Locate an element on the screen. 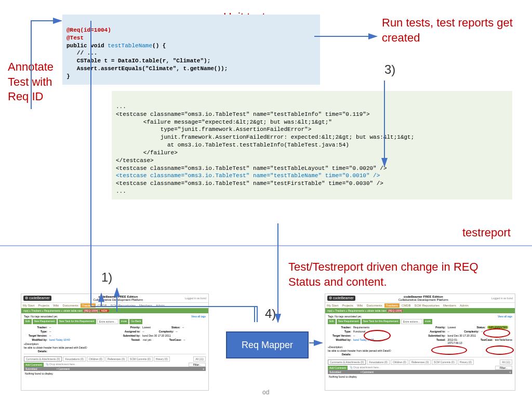 The image size is (532, 399). codebeamer-after: ⚙ codeBeamer codeBeamer FREE EditionColl… is located at coordinates (420, 342).